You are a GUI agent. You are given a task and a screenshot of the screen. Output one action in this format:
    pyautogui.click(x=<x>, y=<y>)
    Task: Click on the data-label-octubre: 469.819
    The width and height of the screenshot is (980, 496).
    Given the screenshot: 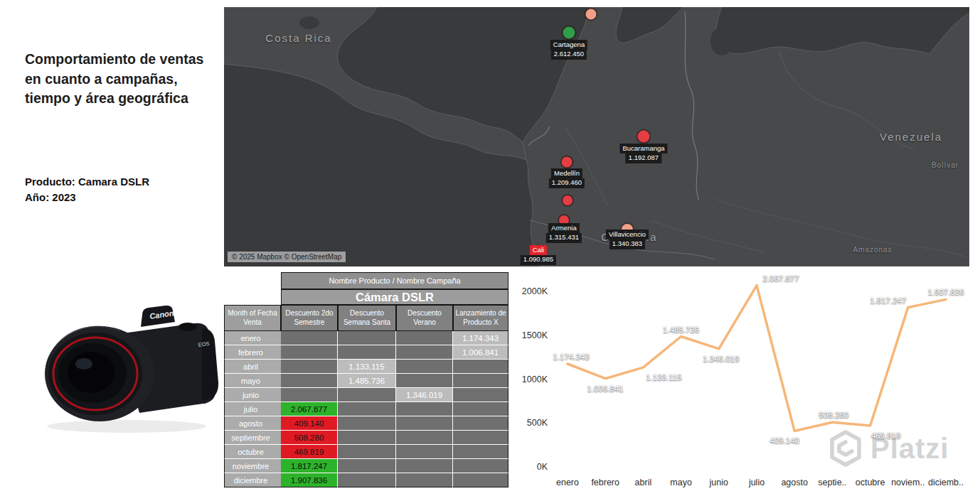 What is the action you would take?
    pyautogui.click(x=886, y=436)
    